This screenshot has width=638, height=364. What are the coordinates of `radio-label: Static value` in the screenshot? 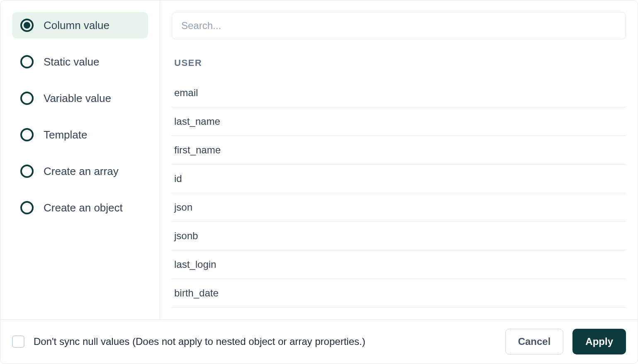 It's located at (71, 62).